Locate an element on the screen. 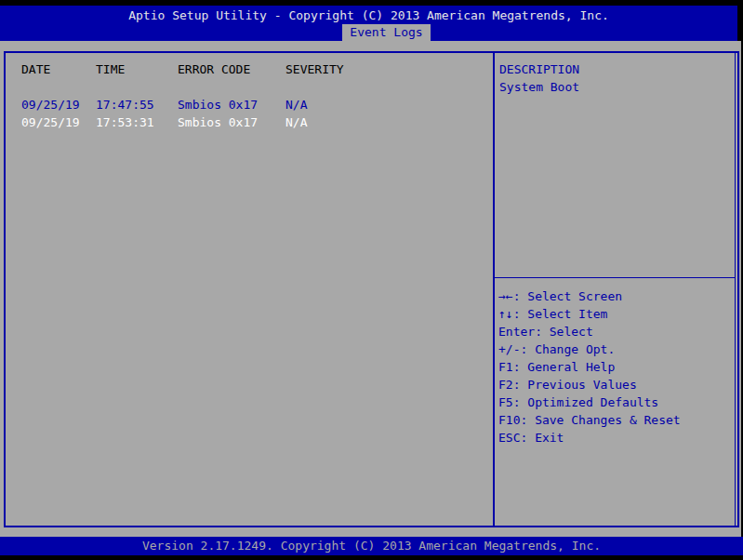 The height and width of the screenshot is (560, 743). help-key-change-opt: +/-: Change Opt. is located at coordinates (616, 350).